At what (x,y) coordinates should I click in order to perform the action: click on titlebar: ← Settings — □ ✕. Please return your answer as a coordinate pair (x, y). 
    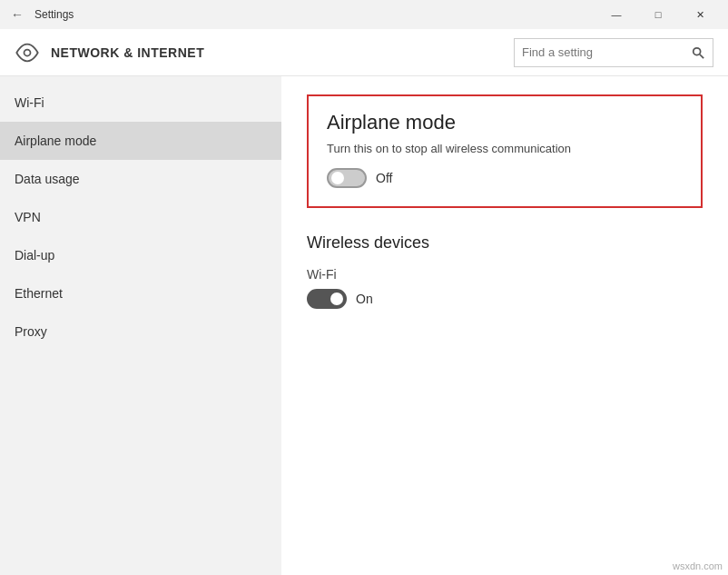
    Looking at the image, I should click on (364, 15).